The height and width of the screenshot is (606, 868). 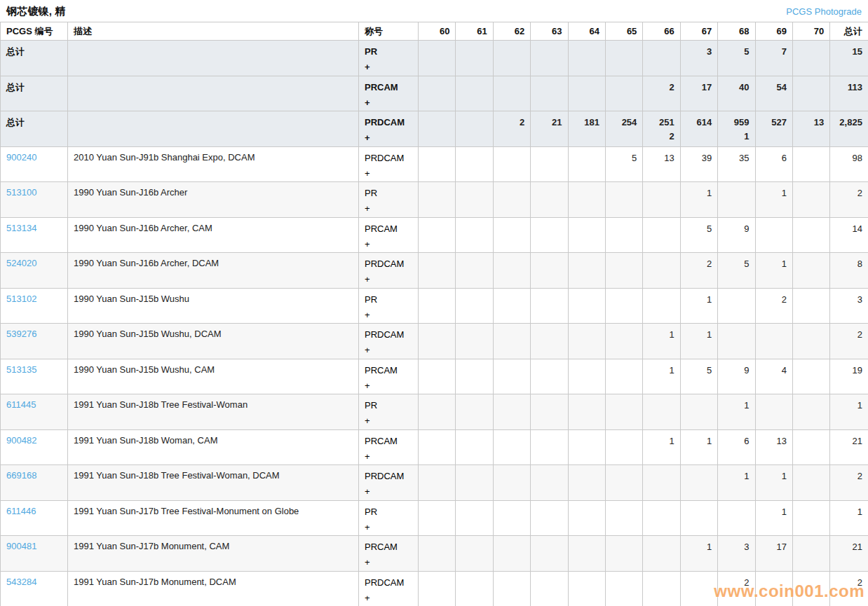 What do you see at coordinates (698, 164) in the screenshot?
I see `grade-count-cell: 39` at bounding box center [698, 164].